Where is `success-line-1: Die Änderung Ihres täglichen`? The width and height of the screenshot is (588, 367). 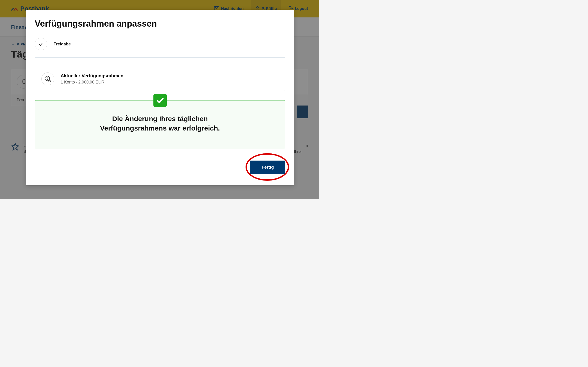 success-line-1: Die Änderung Ihres täglichen is located at coordinates (160, 119).